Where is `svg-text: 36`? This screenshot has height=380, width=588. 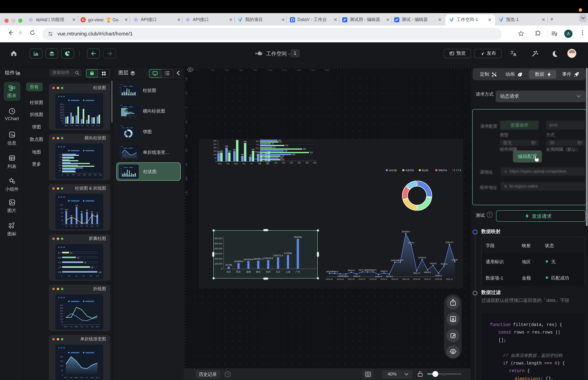 svg-text: 36 is located at coordinates (76, 218).